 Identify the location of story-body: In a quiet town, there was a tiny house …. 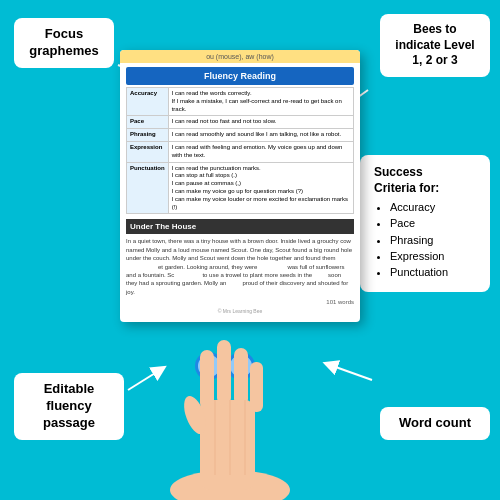
(240, 266).